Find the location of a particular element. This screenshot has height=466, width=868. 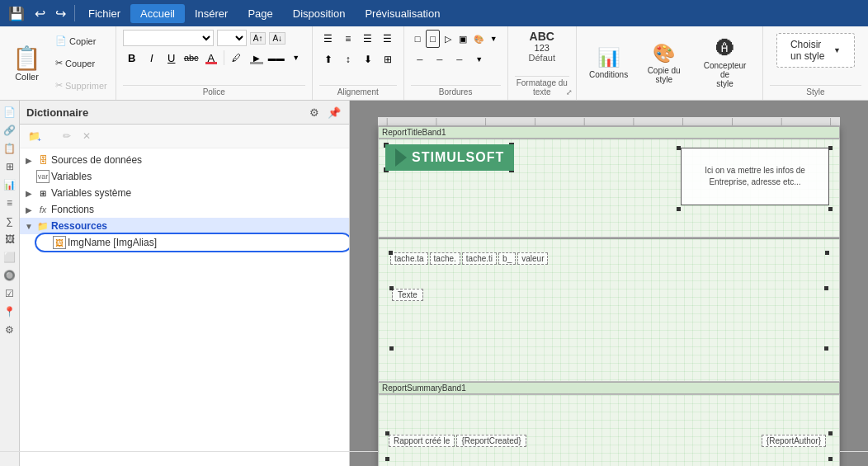

sidebar-icon-12: 📍 is located at coordinates (10, 312).